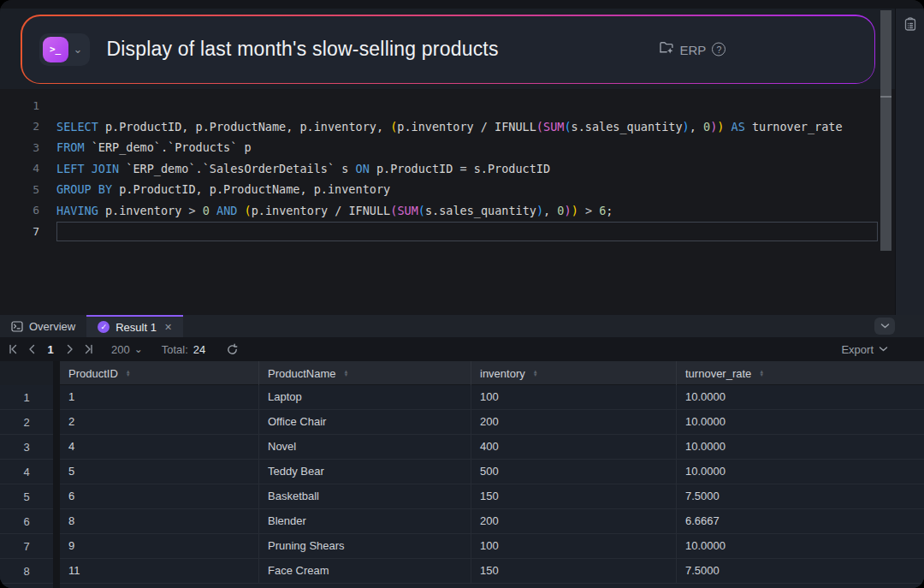  What do you see at coordinates (462, 397) in the screenshot?
I see `table-row: 11Laptop10010.0000` at bounding box center [462, 397].